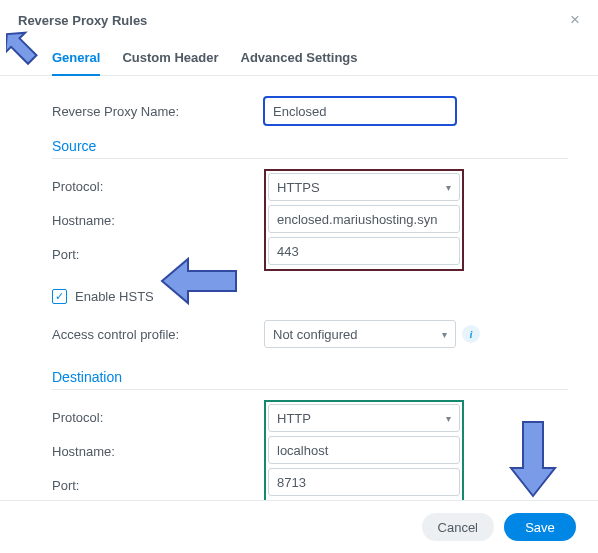 The image size is (598, 553). What do you see at coordinates (299, 526) in the screenshot?
I see `dialog-footer: Cancel Save` at bounding box center [299, 526].